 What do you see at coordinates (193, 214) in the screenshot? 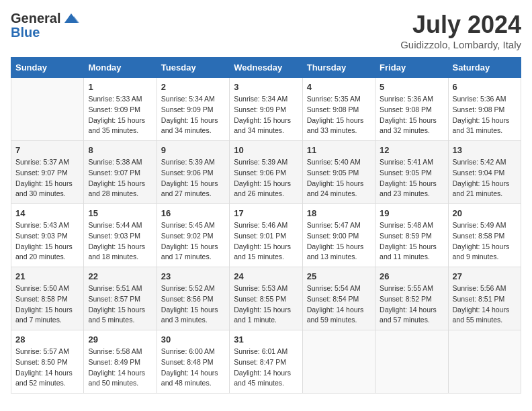
I see `day-number: 16` at bounding box center [193, 214].